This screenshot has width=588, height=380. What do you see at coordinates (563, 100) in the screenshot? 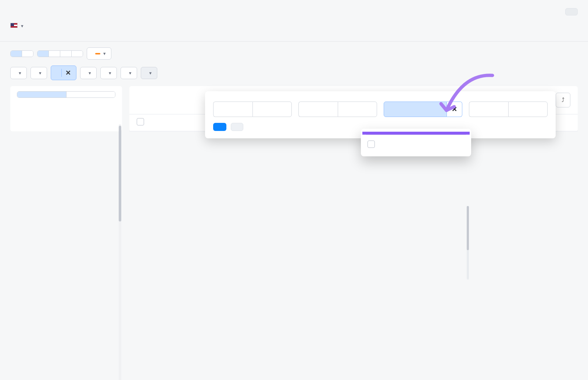
I see `export-icon: ⤴` at bounding box center [563, 100].